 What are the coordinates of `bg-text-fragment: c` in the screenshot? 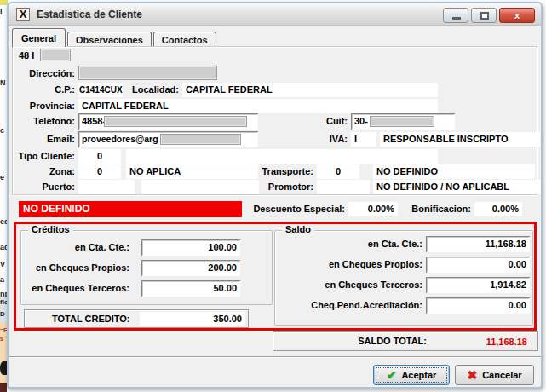 It's located at (2, 130).